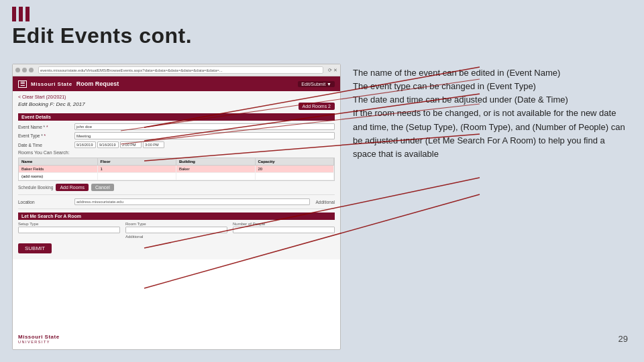 The width and height of the screenshot is (644, 362). What do you see at coordinates (325, 202) in the screenshot?
I see `additional-label: Additional` at bounding box center [325, 202].